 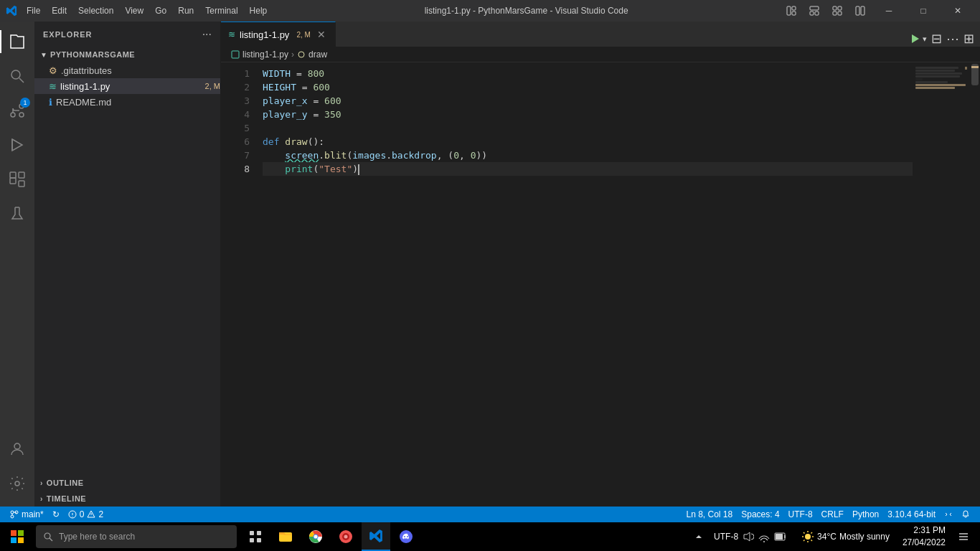 I want to click on menu-run: Run, so click(x=186, y=11).